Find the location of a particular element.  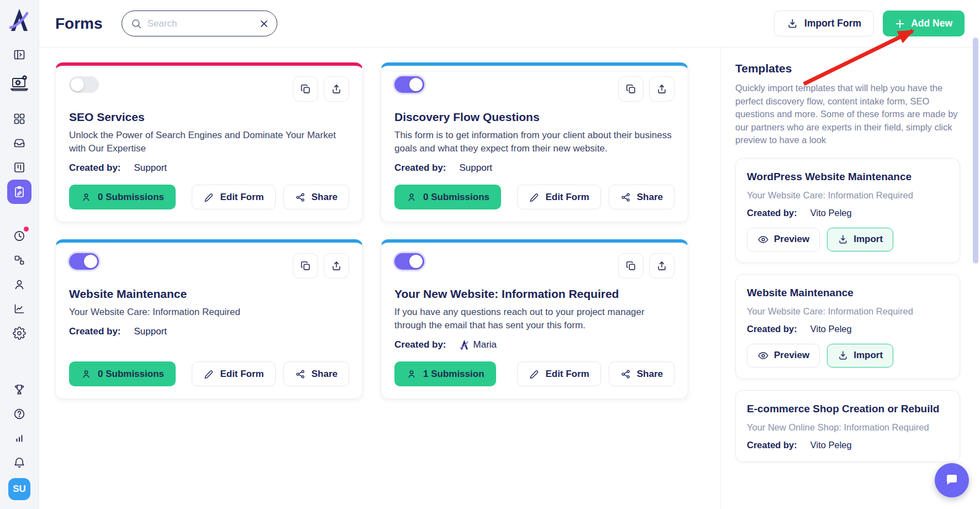

topbar-actions: Import Form Add New is located at coordinates (870, 23).